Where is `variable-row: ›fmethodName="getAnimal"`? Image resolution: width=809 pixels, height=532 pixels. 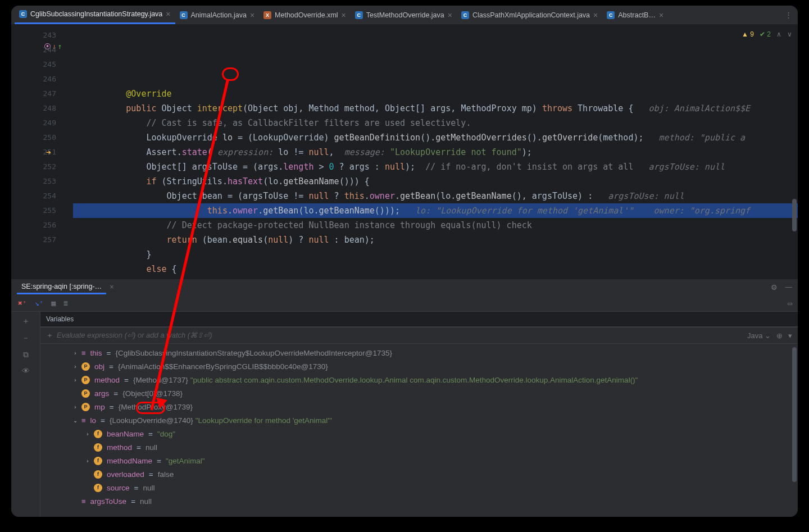
variable-row: ›fmethodName="getAnimal" is located at coordinates (419, 461).